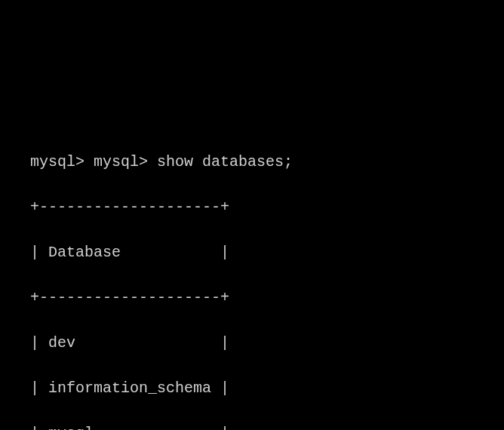 The height and width of the screenshot is (430, 504). I want to click on table-row: | mysql |, so click(252, 426).